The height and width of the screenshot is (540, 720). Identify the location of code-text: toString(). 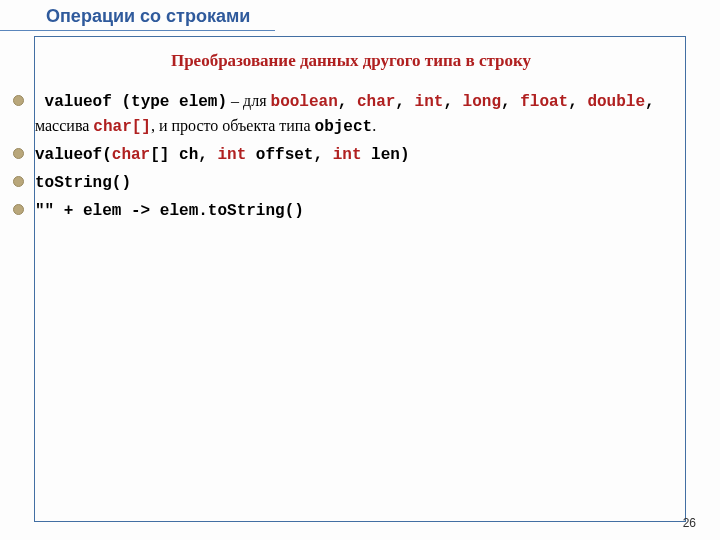
(83, 183).